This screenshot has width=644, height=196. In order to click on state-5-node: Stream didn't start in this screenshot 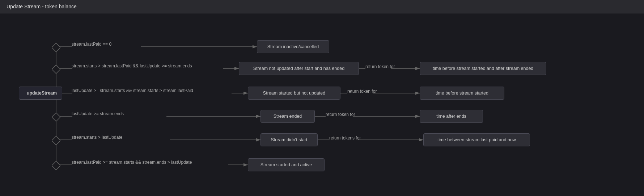, I will do `click(289, 140)`.